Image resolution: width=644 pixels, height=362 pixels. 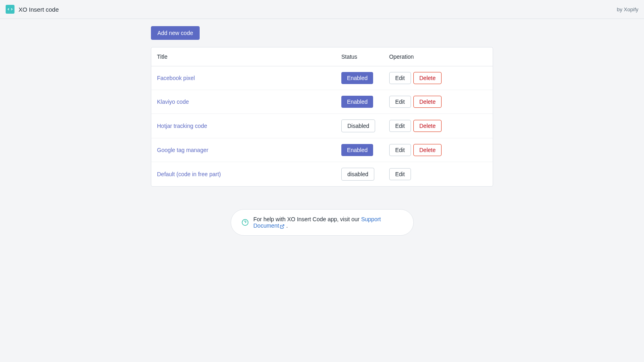 What do you see at coordinates (39, 10) in the screenshot?
I see `app-title: XO Insert code` at bounding box center [39, 10].